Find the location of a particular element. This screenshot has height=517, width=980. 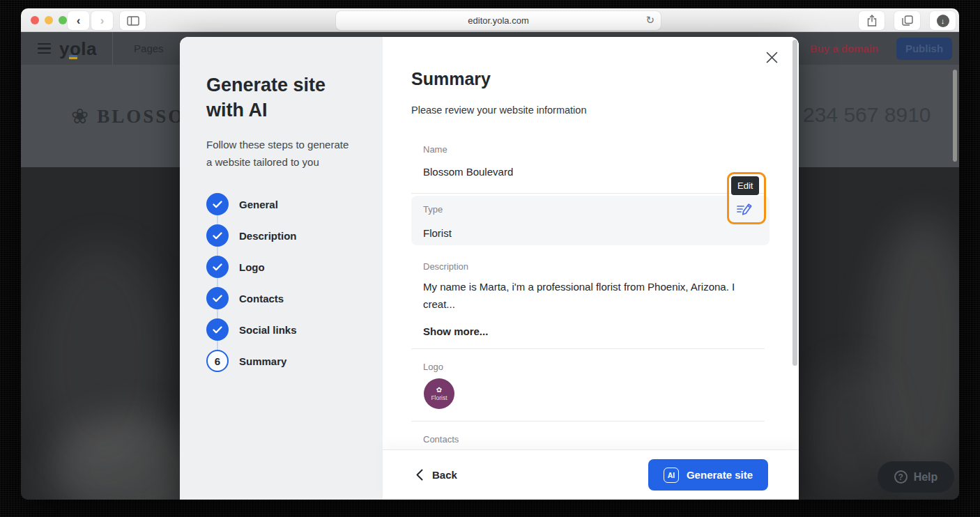

help-label: Help is located at coordinates (926, 477).